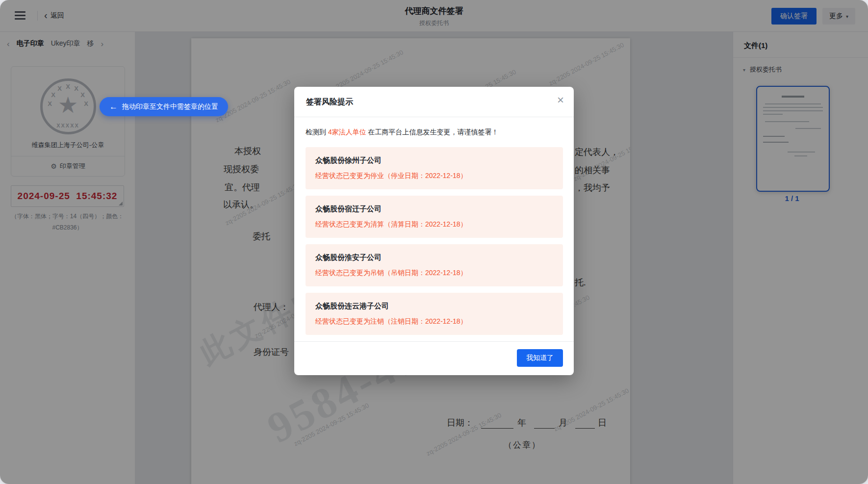 Image resolution: width=868 pixels, height=484 pixels. What do you see at coordinates (330, 102) in the screenshot?
I see `dialog-title: 签署风险提示` at bounding box center [330, 102].